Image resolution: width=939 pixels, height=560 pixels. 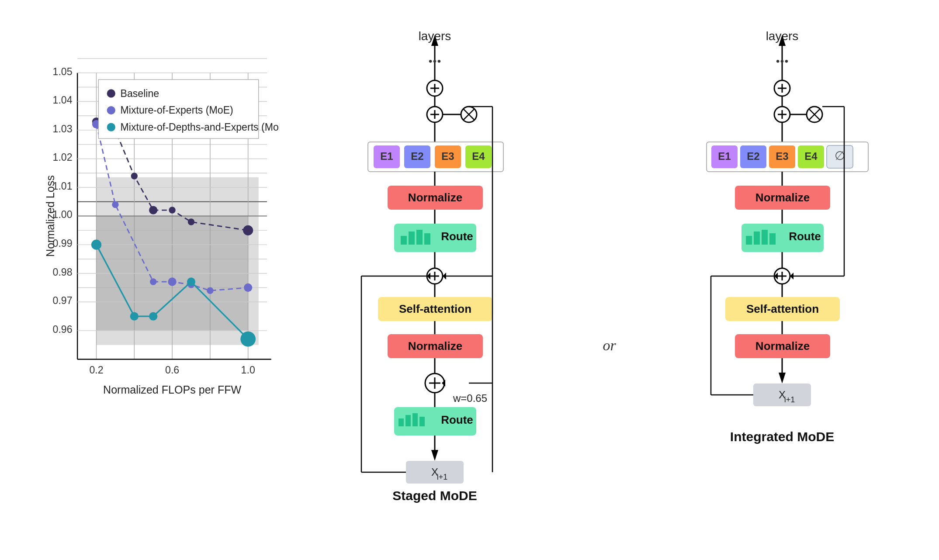 What do you see at coordinates (63, 301) in the screenshot?
I see `svg-text: 0.97` at bounding box center [63, 301].